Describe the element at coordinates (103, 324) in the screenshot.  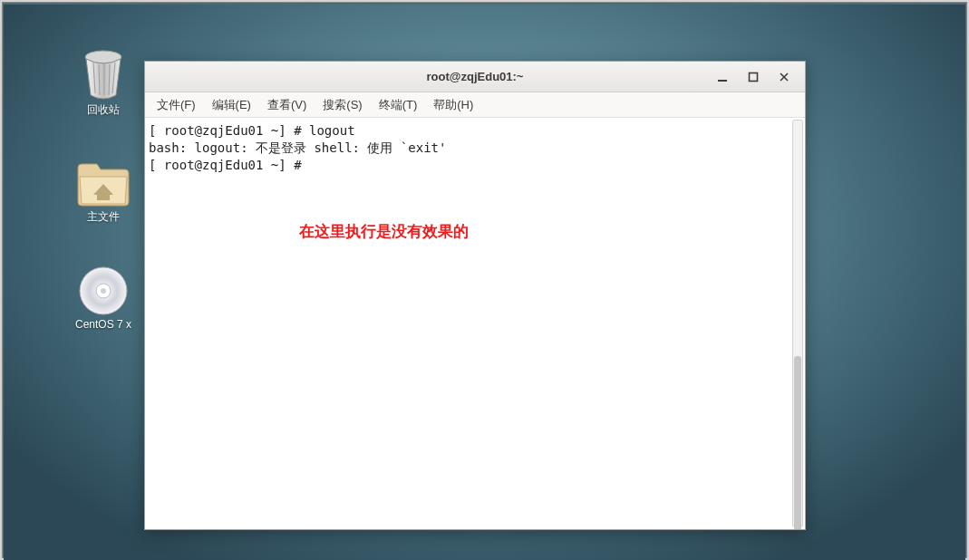
I see `desktop-icon-label: CentOS 7 x` at that location.